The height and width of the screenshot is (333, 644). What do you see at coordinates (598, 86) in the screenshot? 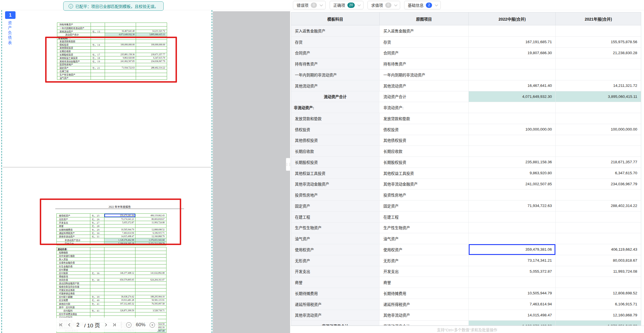
I see `value-2021-cell: 14,211,321.72` at bounding box center [598, 86].